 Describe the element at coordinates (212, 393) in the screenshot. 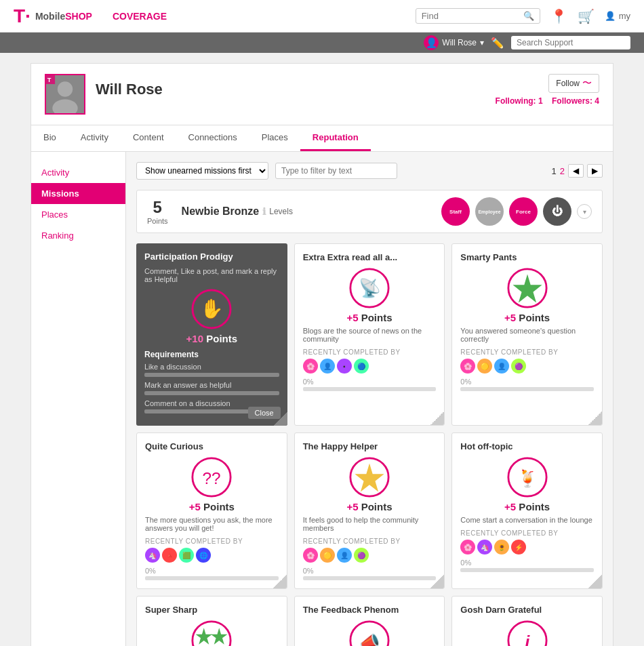

I see `req-bar-helpful` at that location.